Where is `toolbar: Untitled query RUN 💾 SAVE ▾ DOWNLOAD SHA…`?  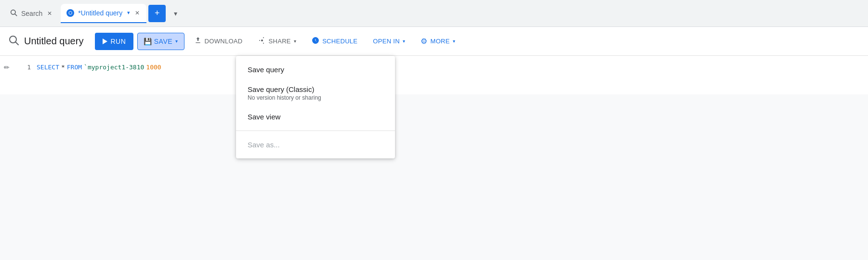
toolbar: Untitled query RUN 💾 SAVE ▾ DOWNLOAD SHA… is located at coordinates (434, 41).